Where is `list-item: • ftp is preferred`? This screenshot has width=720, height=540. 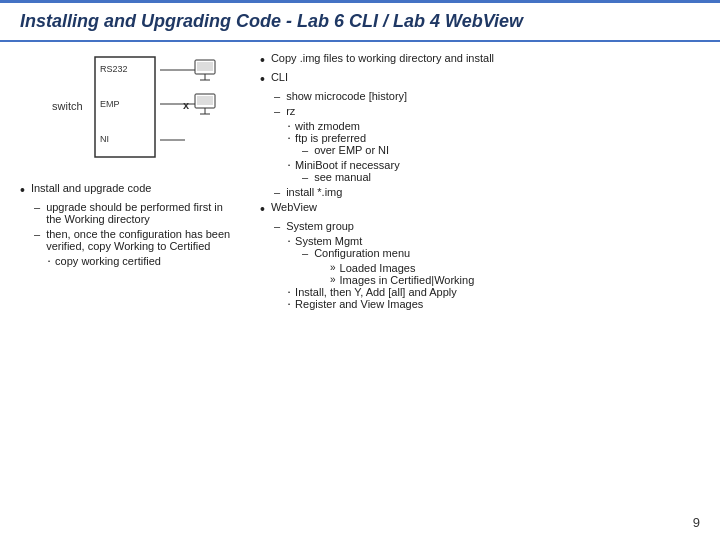 list-item: • ftp is preferred is located at coordinates (494, 138).